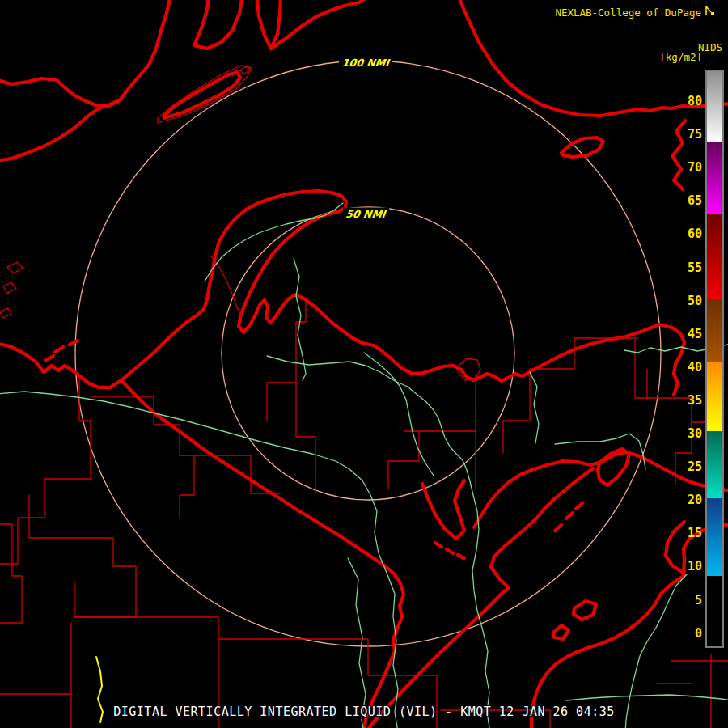 The height and width of the screenshot is (728, 728). What do you see at coordinates (682, 633) in the screenshot?
I see `color-scale-tick-label: 0` at bounding box center [682, 633].